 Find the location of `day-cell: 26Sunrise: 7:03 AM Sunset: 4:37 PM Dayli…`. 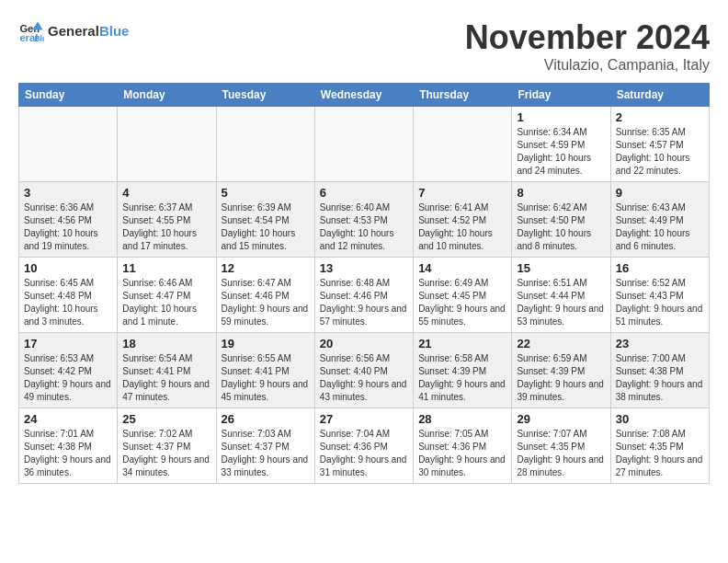

day-cell: 26Sunrise: 7:03 AM Sunset: 4:37 PM Dayli… is located at coordinates (265, 446).